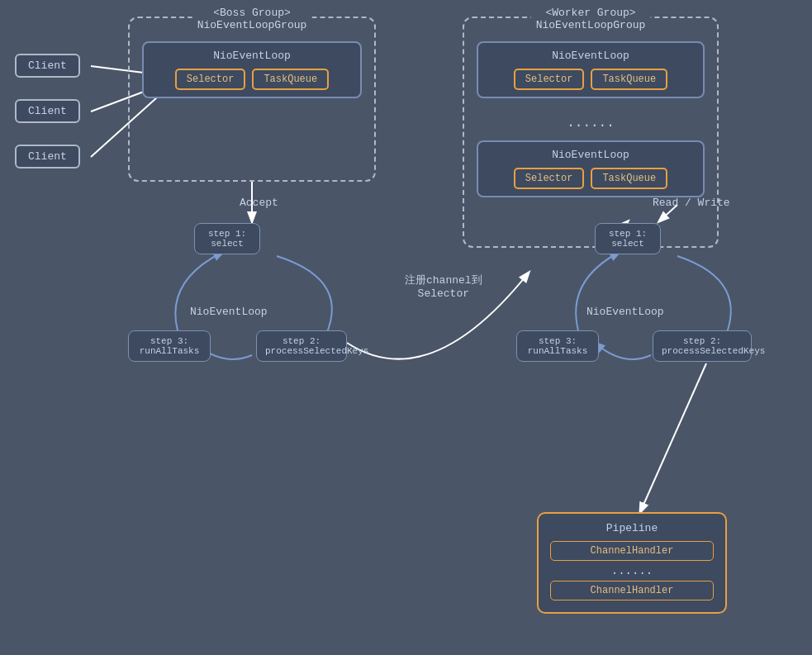  I want to click on pipeline-dots: ......, so click(632, 571).